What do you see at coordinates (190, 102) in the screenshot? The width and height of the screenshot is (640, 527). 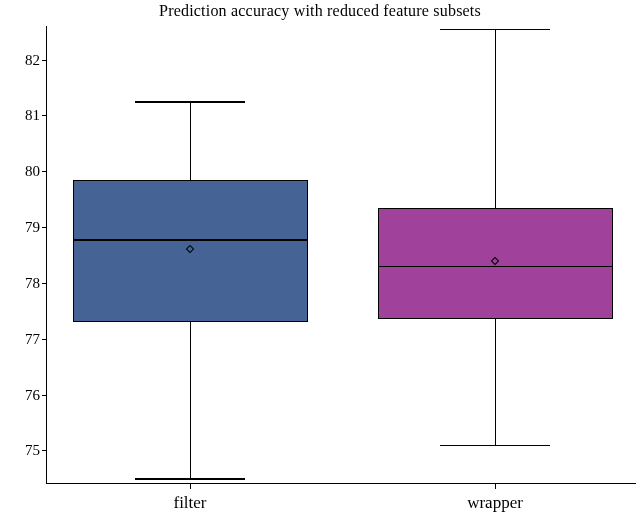 I see `whisker-up-cap-filter` at bounding box center [190, 102].